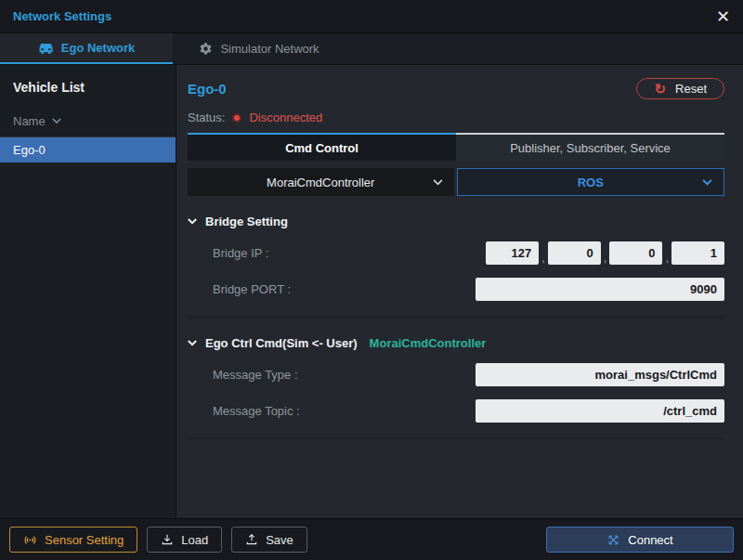  What do you see at coordinates (86, 48) in the screenshot?
I see `tab-ego-network: Ego Network` at bounding box center [86, 48].